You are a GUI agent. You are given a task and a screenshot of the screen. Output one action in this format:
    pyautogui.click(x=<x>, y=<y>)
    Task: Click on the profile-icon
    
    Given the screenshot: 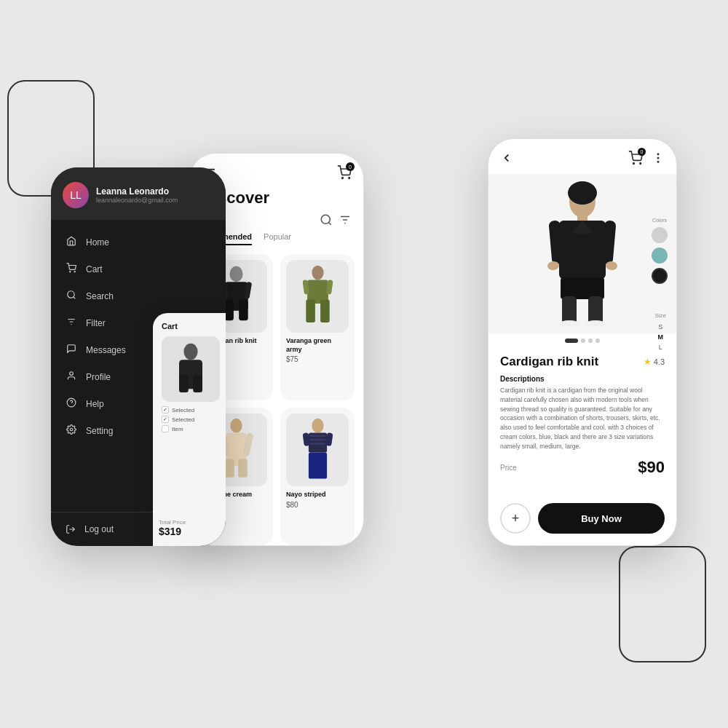 What is the action you would take?
    pyautogui.click(x=71, y=377)
    